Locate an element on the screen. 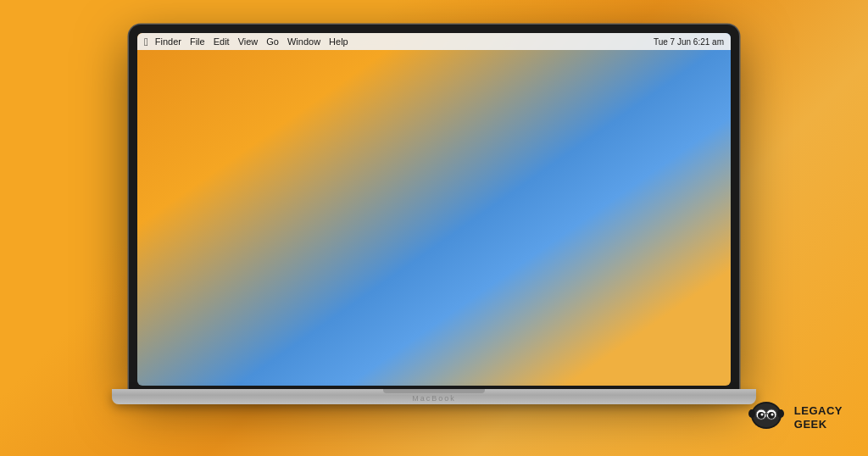  menu-edit: Edit is located at coordinates (222, 42).